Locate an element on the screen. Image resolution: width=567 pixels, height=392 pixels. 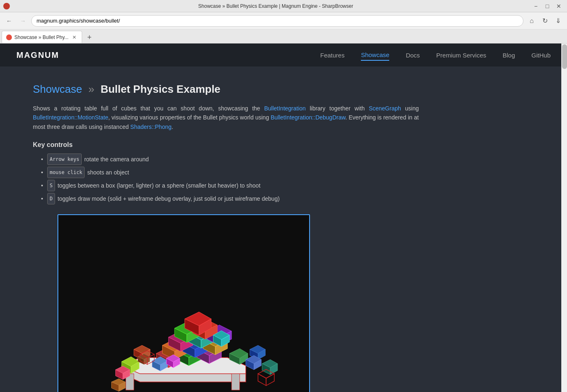
key-mouse-click: mouse click is located at coordinates (66, 172).